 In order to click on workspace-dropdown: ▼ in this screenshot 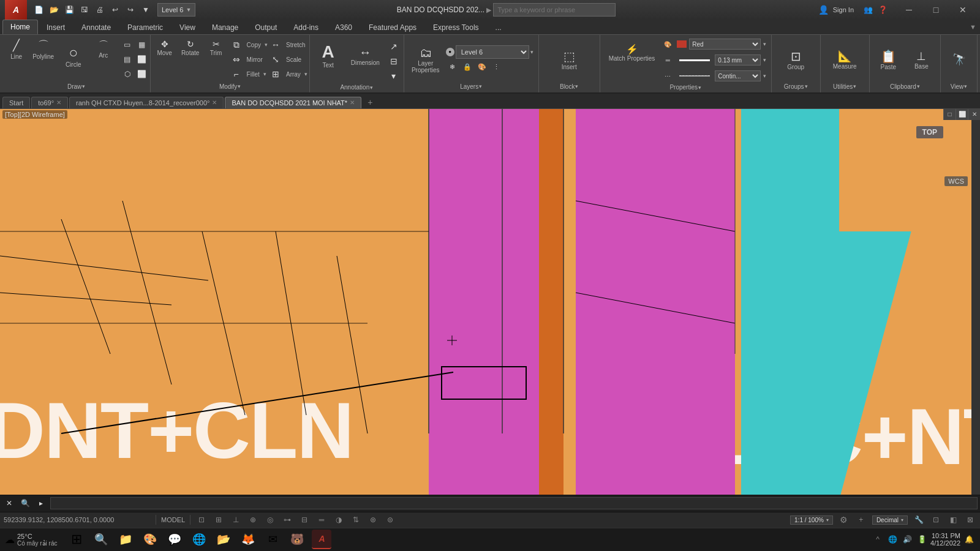, I will do `click(973, 27)`.